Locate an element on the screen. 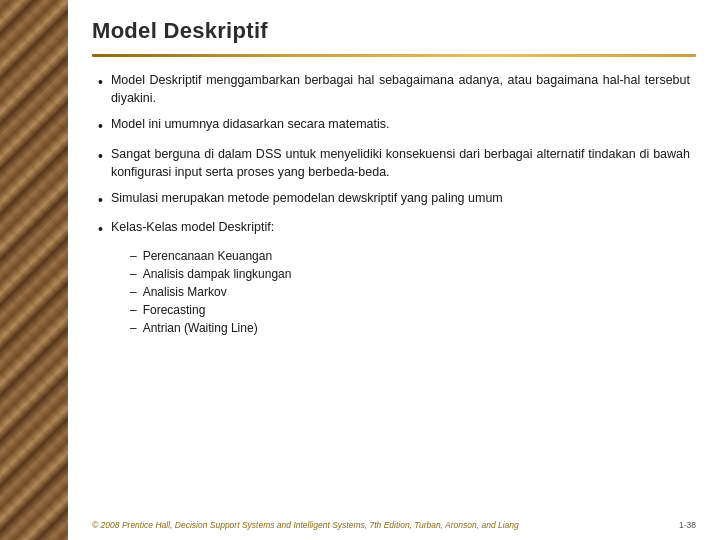 The height and width of the screenshot is (540, 720). sub-dash-5: – is located at coordinates (134, 328).